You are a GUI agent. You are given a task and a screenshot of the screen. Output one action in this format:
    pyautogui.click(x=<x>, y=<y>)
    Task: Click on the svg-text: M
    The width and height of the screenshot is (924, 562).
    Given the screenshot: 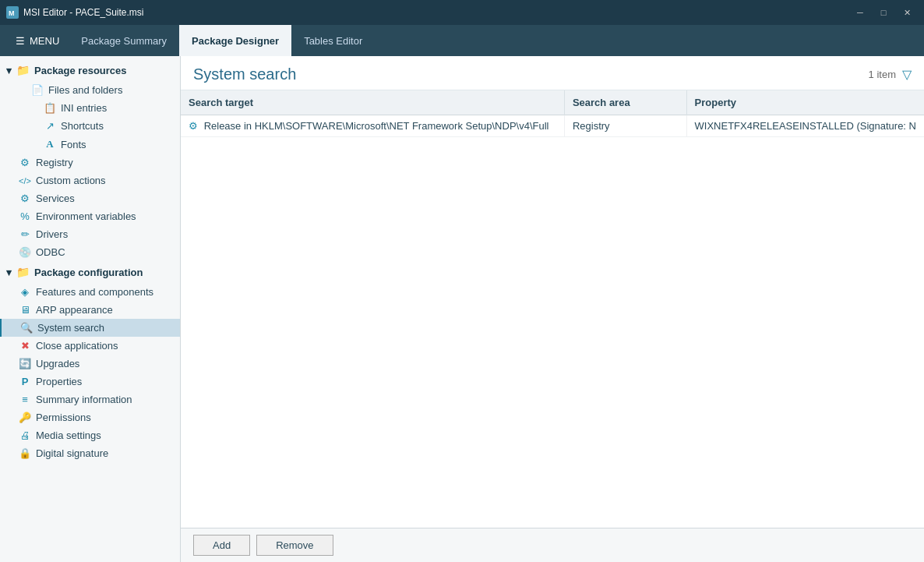 What is the action you would take?
    pyautogui.click(x=12, y=13)
    